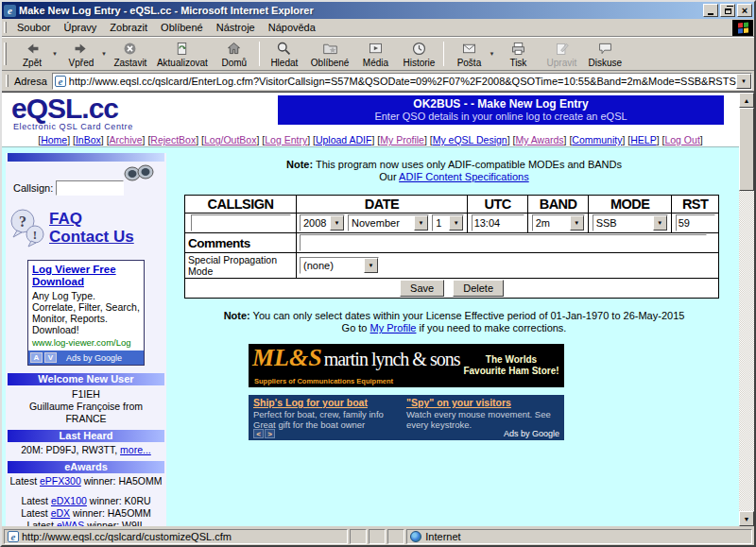 The width and height of the screenshot is (756, 547). What do you see at coordinates (32, 54) in the screenshot?
I see `back-button: Zpět` at bounding box center [32, 54].